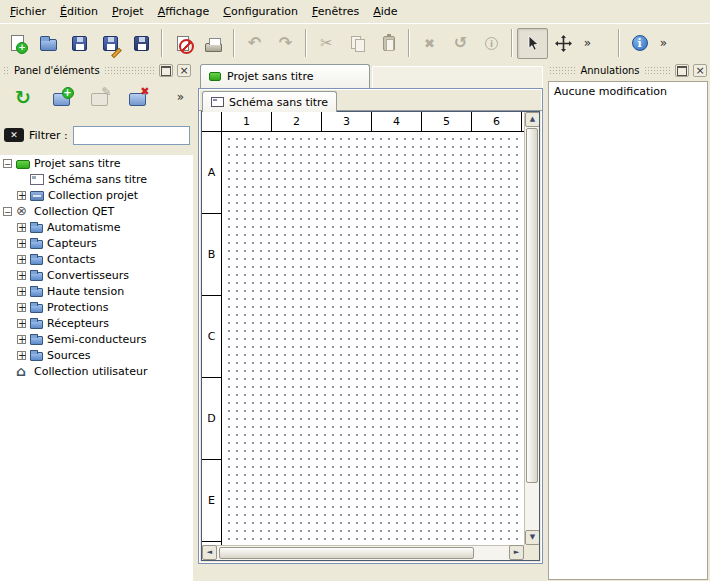 This screenshot has width=710, height=581. Describe the element at coordinates (96, 243) in the screenshot. I see `tree-item-capteurs: Capteurs` at that location.